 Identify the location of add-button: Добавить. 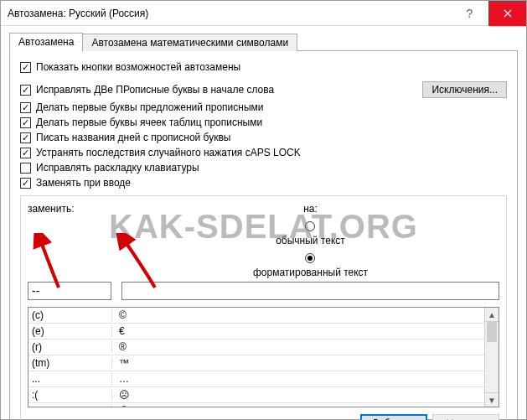
(394, 417).